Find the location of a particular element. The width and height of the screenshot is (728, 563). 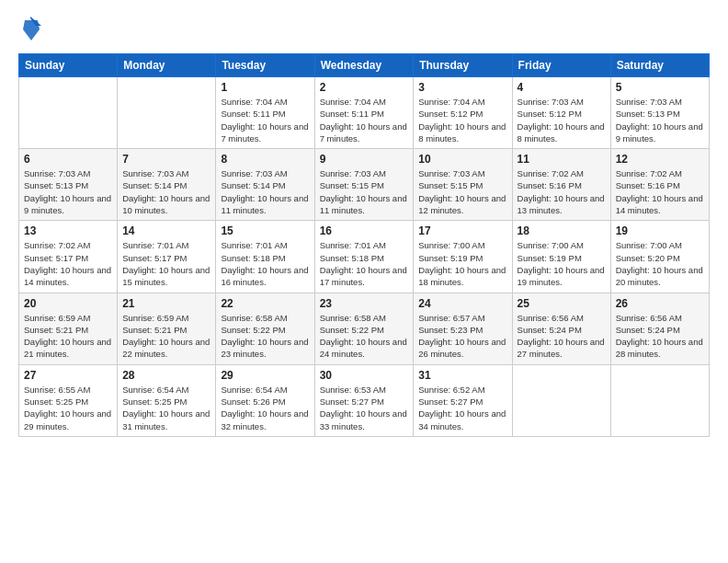

day-info: Sunrise: 7:00 AM Sunset: 5:19 PM Dayligh… is located at coordinates (562, 263).